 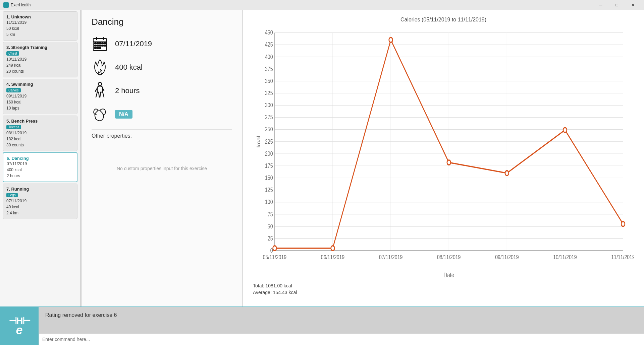 What do you see at coordinates (333, 257) in the screenshot?
I see `svg-text: 06/11/2019` at bounding box center [333, 257].